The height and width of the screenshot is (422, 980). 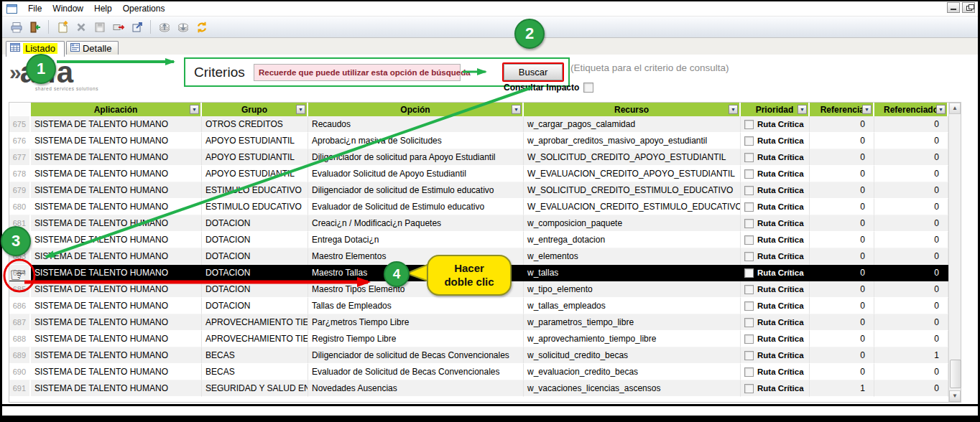 I want to click on cell-opcion: Evaluador de Solicitud de Becas Convenci…, so click(x=416, y=372).